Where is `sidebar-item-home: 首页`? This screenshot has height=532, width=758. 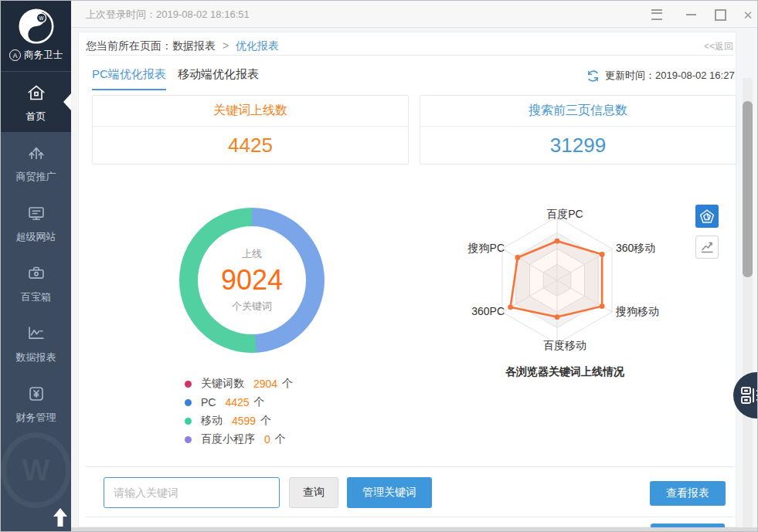
sidebar-item-home: 首页 is located at coordinates (36, 102).